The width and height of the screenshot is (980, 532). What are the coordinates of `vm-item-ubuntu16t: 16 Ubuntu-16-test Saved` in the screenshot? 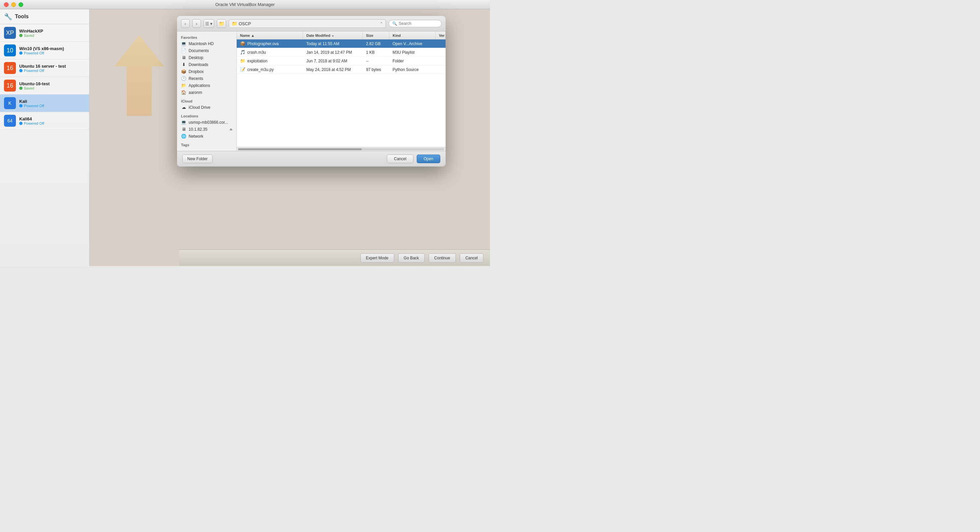 It's located at (45, 86).